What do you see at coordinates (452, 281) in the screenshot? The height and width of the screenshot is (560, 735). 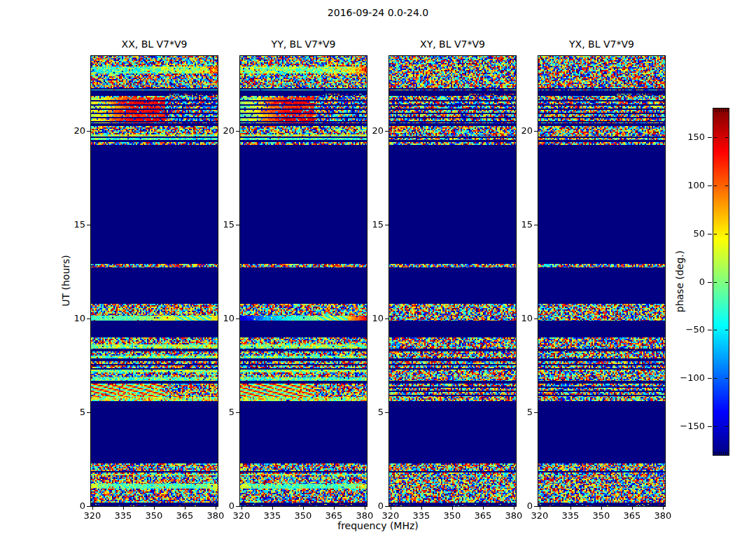 I see `heatmap-panel-xy` at bounding box center [452, 281].